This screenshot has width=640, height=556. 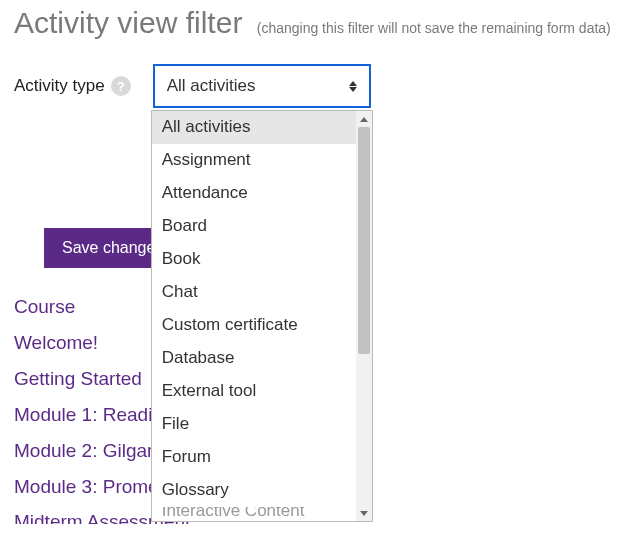 What do you see at coordinates (254, 490) in the screenshot?
I see `dropdown-option: Glossary` at bounding box center [254, 490].